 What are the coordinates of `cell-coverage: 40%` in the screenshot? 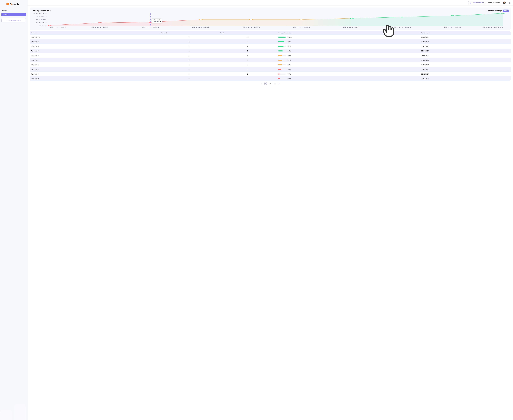 It's located at (348, 69).